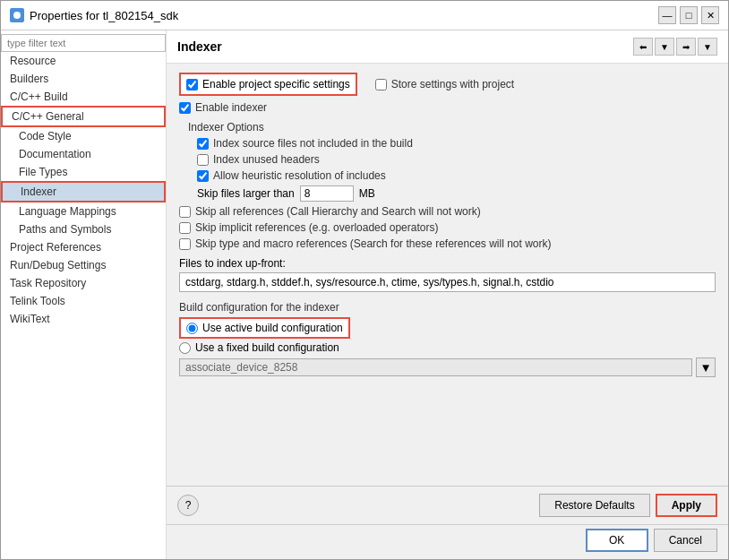  What do you see at coordinates (83, 283) in the screenshot?
I see `sidebar-item-task-repository: Task Repository` at bounding box center [83, 283].